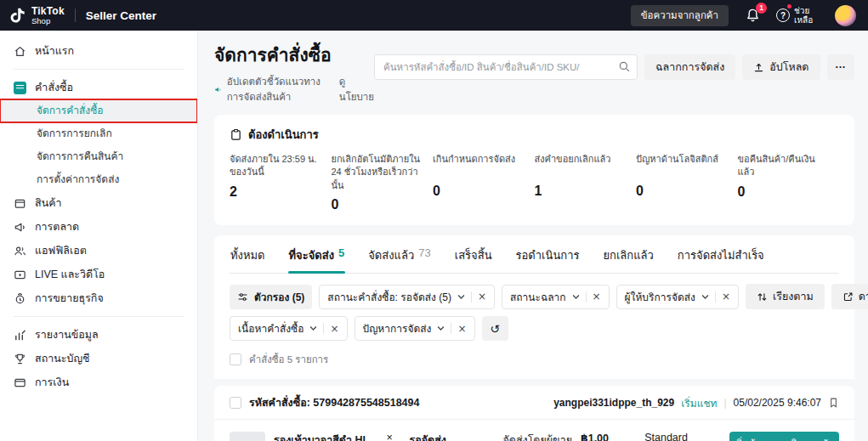 This screenshot has width=868, height=441. What do you see at coordinates (247, 437) in the screenshot?
I see `product-image` at bounding box center [247, 437].